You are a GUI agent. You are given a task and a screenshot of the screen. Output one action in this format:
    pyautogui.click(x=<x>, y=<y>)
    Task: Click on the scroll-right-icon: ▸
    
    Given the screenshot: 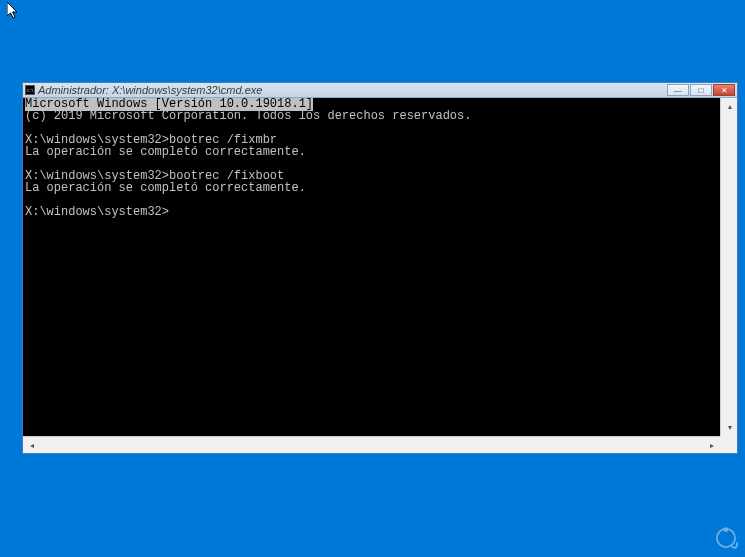 What is the action you would take?
    pyautogui.click(x=712, y=445)
    